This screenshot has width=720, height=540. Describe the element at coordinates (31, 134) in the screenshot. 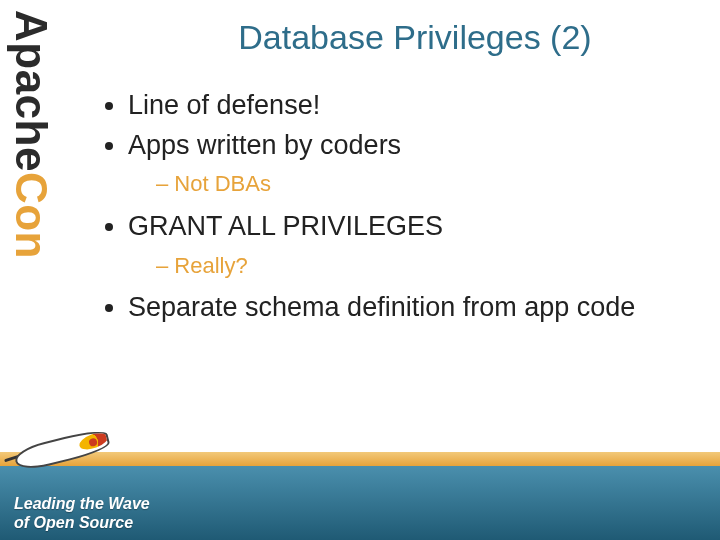

I see `brand-wordmark: ApacheCon` at that location.